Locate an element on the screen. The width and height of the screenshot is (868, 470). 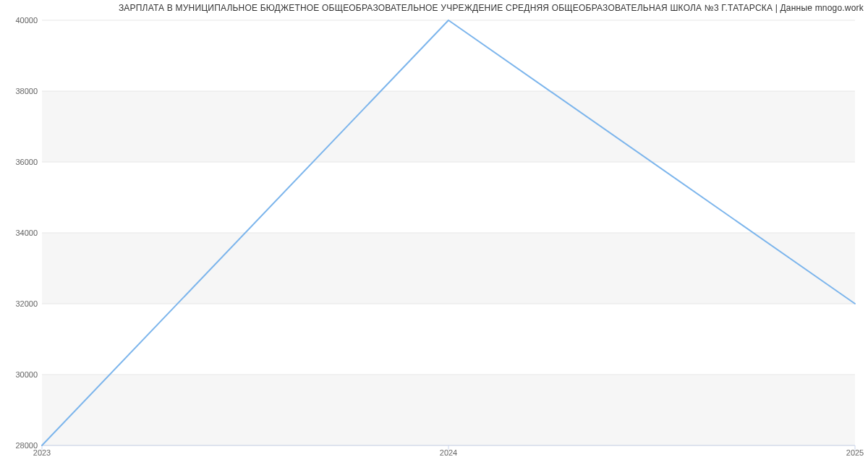
y-tick-label: 32000 is located at coordinates (20, 304).